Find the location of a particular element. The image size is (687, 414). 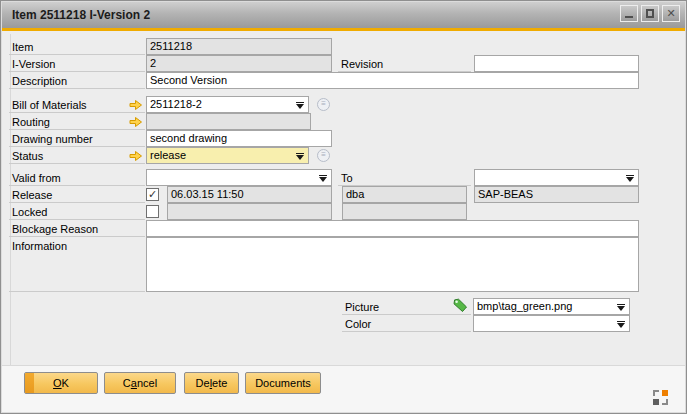

picture-combo: bmp\tag_green.png is located at coordinates (552, 306).